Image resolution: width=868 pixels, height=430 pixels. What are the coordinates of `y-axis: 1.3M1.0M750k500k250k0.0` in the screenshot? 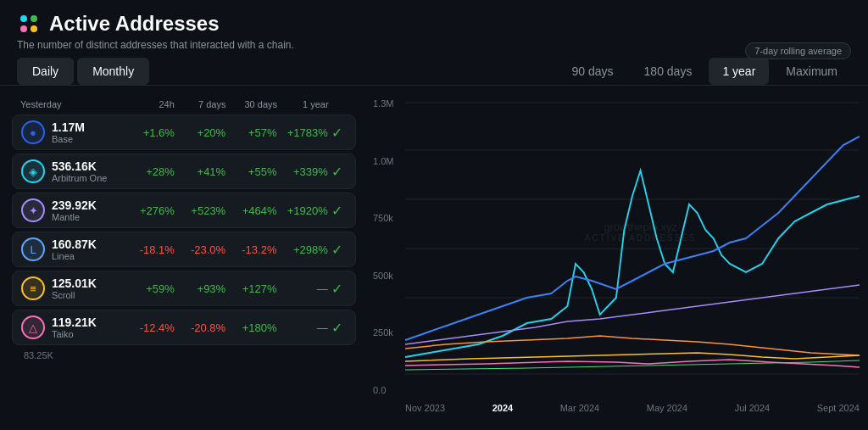 It's located at (389, 247).